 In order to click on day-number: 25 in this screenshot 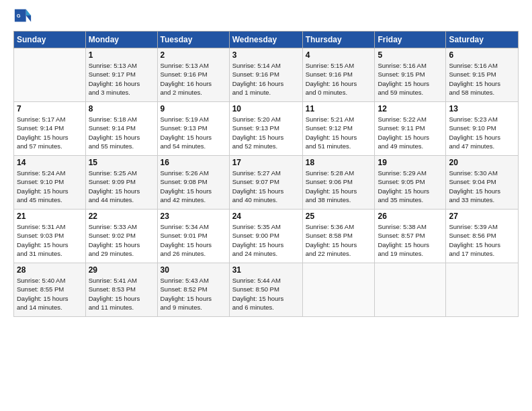, I will do `click(339, 216)`.